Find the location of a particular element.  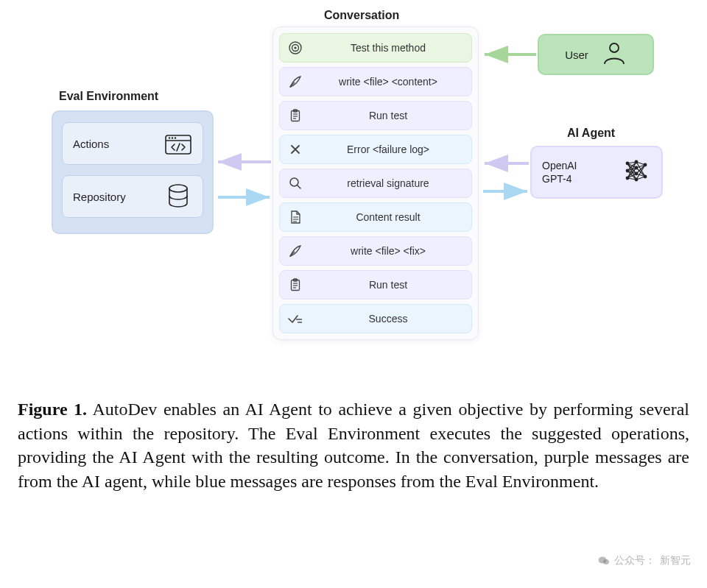

message-text: Success is located at coordinates (388, 319).